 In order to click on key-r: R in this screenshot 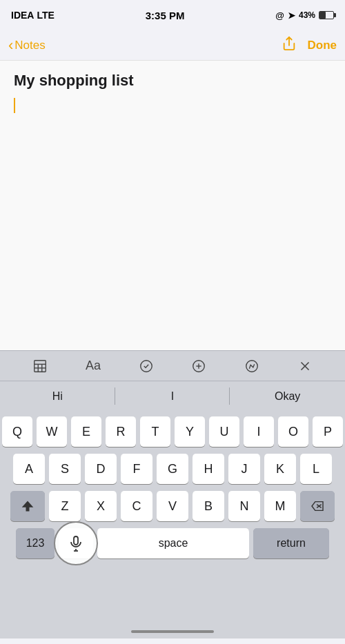, I will do `click(121, 432)`.